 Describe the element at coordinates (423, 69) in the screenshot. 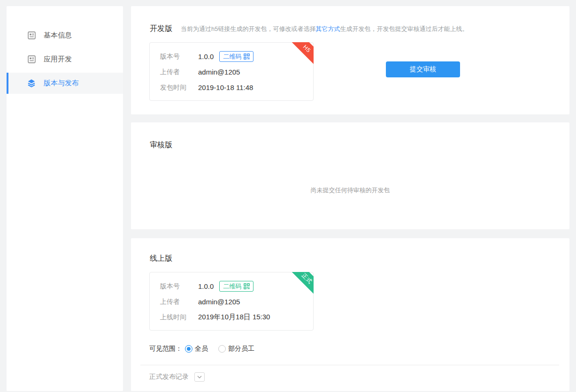

I see `submit-review-button: 提交审核` at that location.